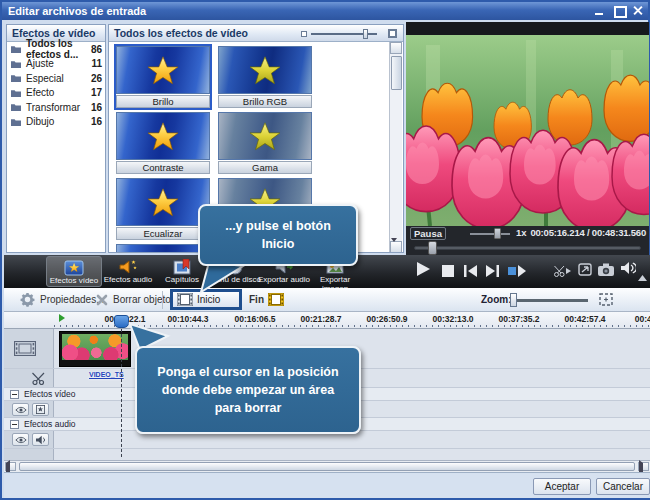  Describe the element at coordinates (492, 272) in the screenshot. I see `next-frame-button` at that location.